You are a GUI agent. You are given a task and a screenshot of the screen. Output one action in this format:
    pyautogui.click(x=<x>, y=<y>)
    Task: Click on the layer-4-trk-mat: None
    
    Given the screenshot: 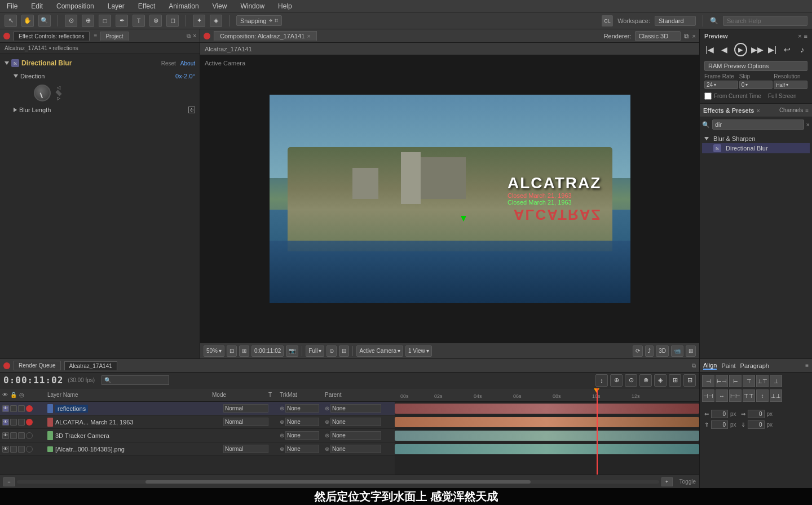 What is the action you would take?
    pyautogui.click(x=302, y=449)
    